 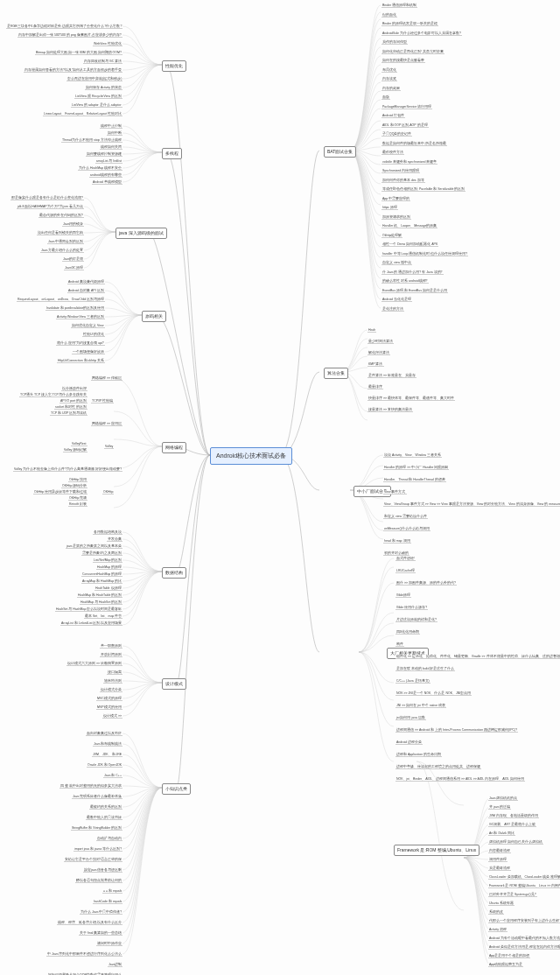 What do you see at coordinates (101, 933) in the screenshot?
I see `leaf: 关于 final 集算如的一些总结` at bounding box center [101, 933].